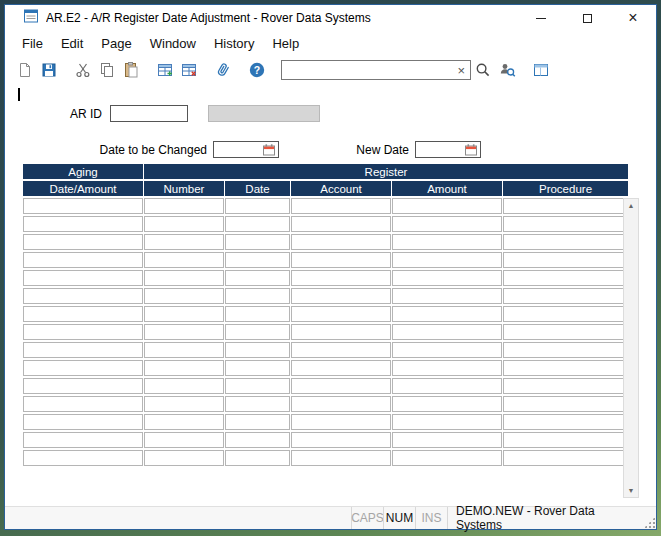  What do you see at coordinates (25, 70) in the screenshot?
I see `new-document-button` at bounding box center [25, 70].